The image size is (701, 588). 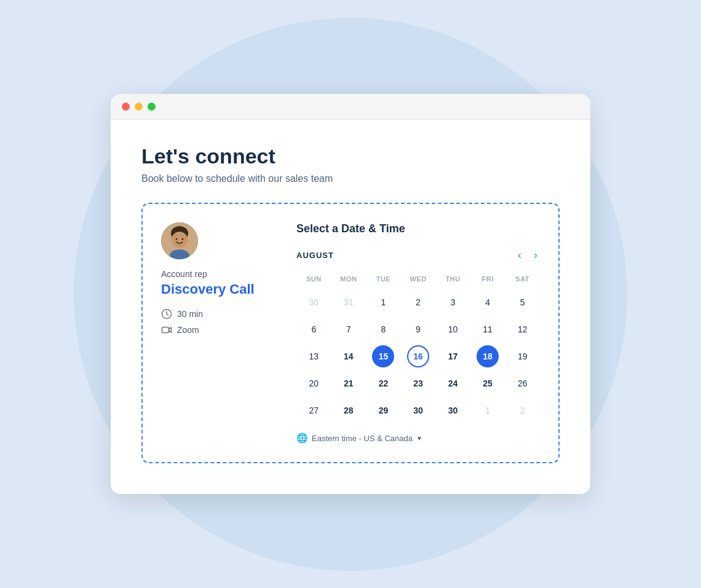 What do you see at coordinates (350, 107) in the screenshot?
I see `title-bar` at bounding box center [350, 107].